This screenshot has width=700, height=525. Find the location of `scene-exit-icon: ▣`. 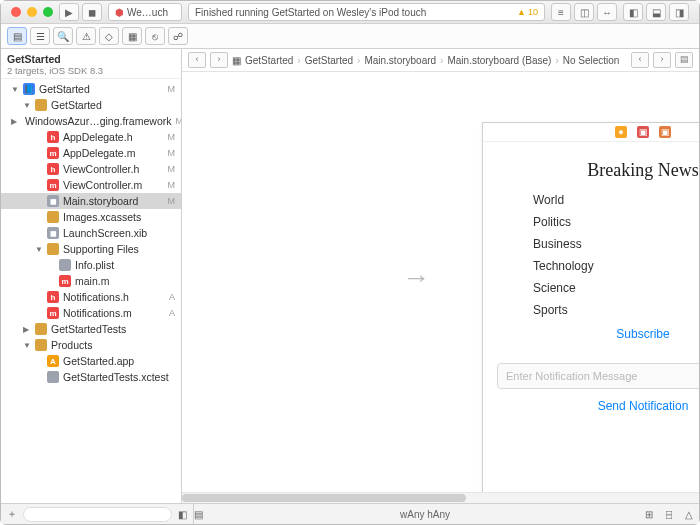

scene-exit-icon: ▣ is located at coordinates (665, 132).